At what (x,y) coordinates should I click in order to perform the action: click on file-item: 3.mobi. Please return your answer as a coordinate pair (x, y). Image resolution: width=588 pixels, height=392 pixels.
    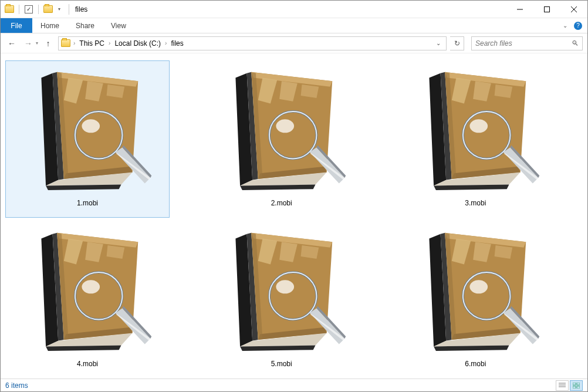
    Looking at the image, I should click on (475, 139).